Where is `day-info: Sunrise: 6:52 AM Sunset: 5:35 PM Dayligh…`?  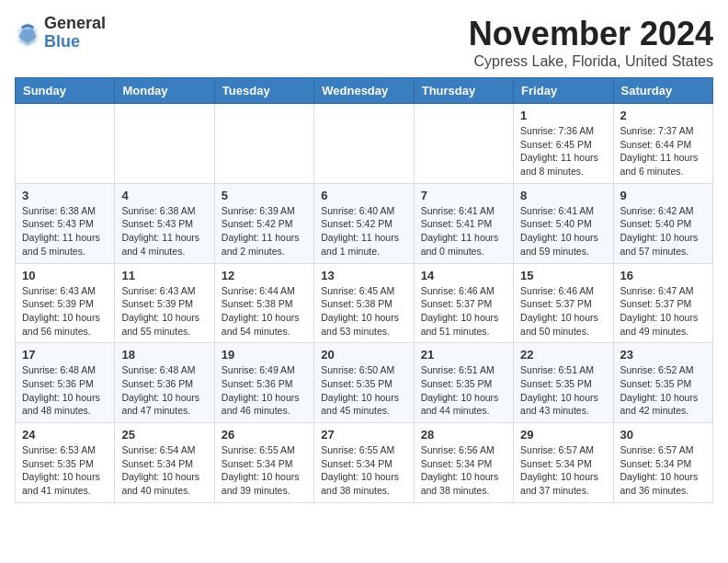 day-info: Sunrise: 6:52 AM Sunset: 5:35 PM Dayligh… is located at coordinates (664, 390).